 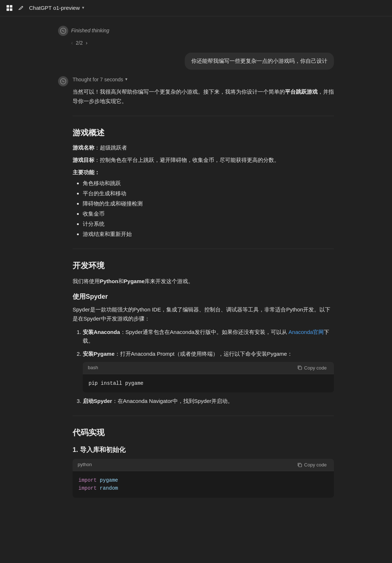 I want to click on code-impl-heading: 代码实现, so click(x=203, y=433).